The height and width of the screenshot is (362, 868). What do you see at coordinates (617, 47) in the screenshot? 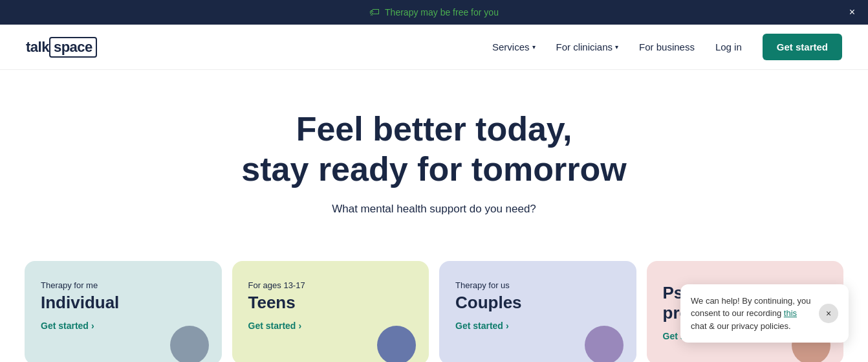
I see `clinicians-chevron-icon: ▾` at bounding box center [617, 47].